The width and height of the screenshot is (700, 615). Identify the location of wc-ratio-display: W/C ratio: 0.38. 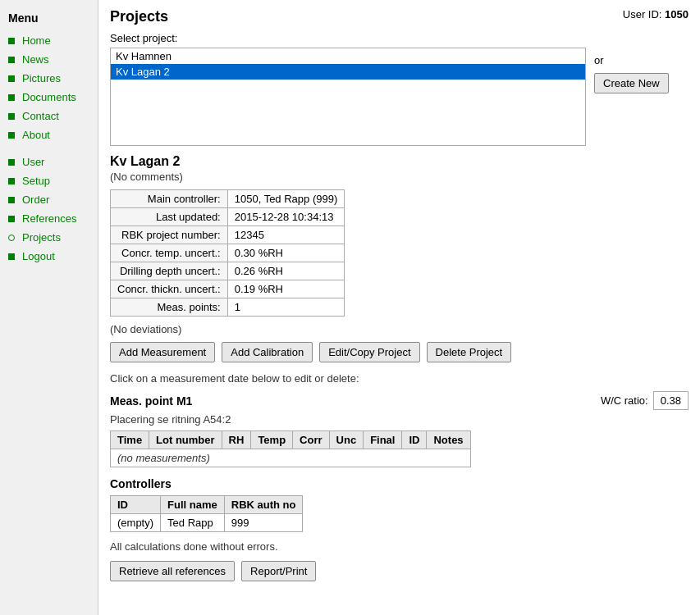
(645, 400).